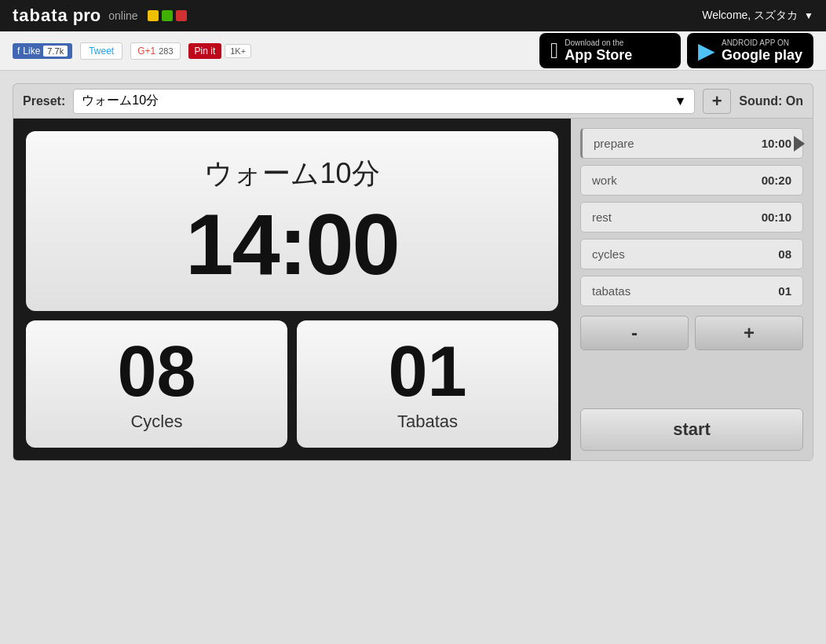 This screenshot has height=644, width=826. I want to click on appstore-top: Download on the, so click(598, 42).